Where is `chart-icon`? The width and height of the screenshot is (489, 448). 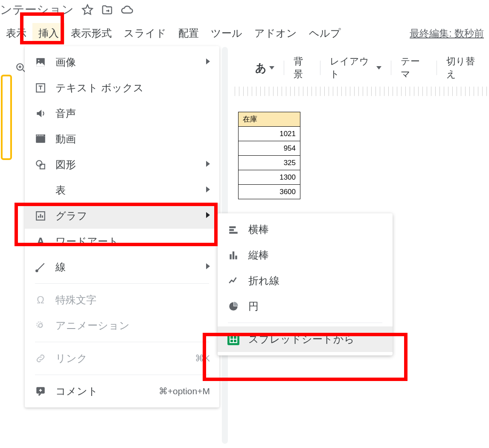 chart-icon is located at coordinates (41, 216).